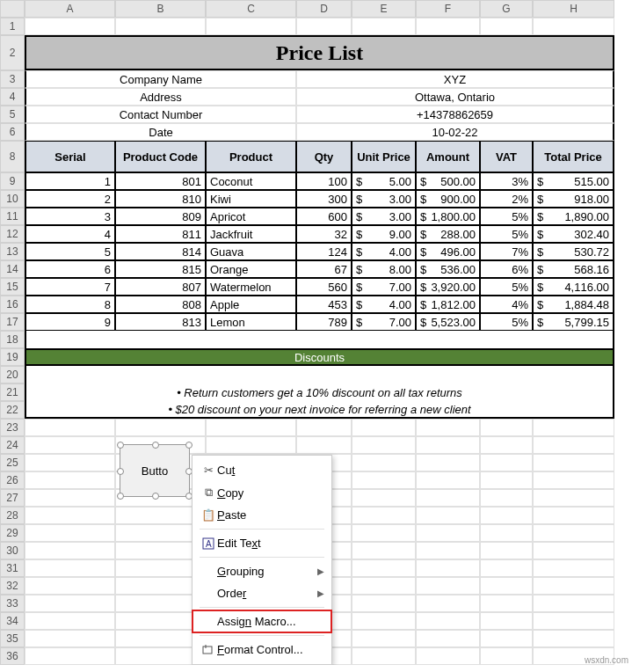  Describe the element at coordinates (448, 199) in the screenshot. I see `table-cell: $900.00` at that location.